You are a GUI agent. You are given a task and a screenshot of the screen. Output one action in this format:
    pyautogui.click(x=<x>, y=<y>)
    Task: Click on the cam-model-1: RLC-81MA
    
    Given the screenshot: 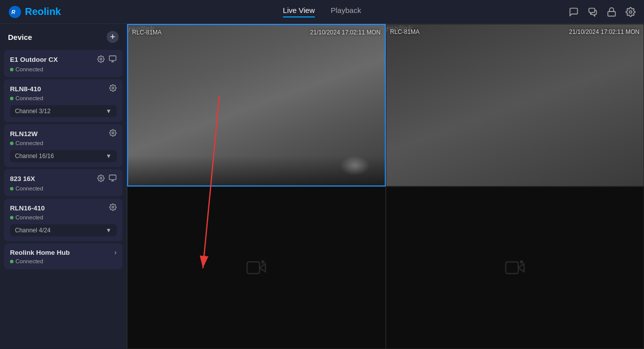 What is the action you would take?
    pyautogui.click(x=147, y=32)
    